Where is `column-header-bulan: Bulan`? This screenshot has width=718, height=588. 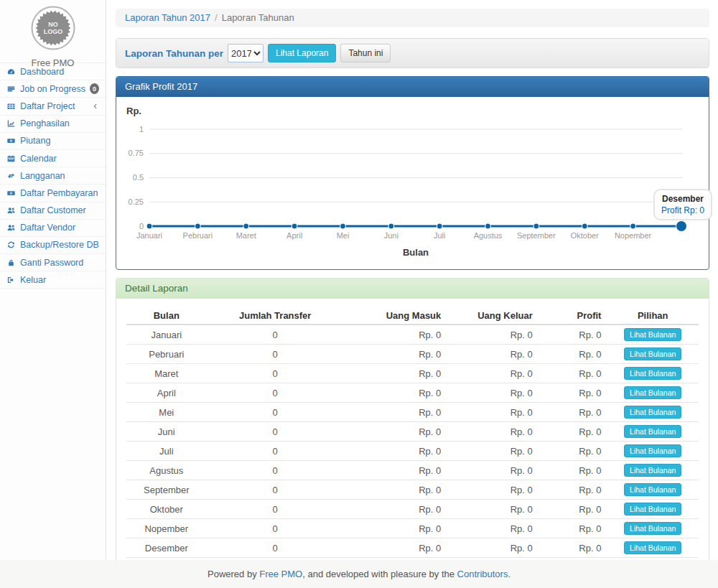
column-header-bulan: Bulan is located at coordinates (167, 316).